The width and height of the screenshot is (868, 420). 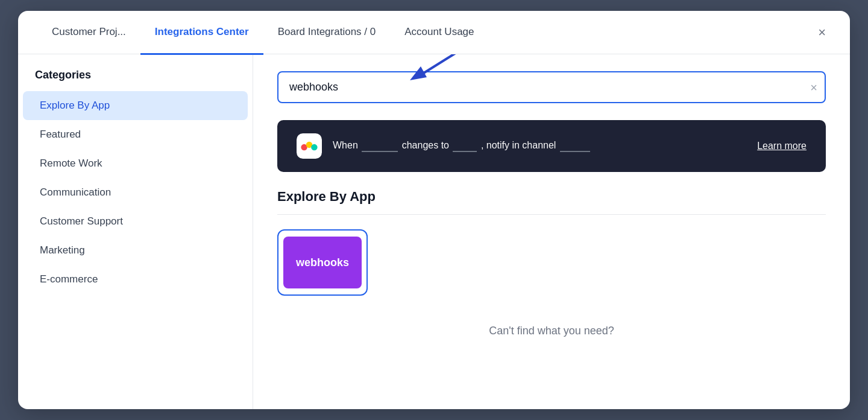 What do you see at coordinates (439, 33) in the screenshot?
I see `tab-account-usage: Account Usage` at bounding box center [439, 33].